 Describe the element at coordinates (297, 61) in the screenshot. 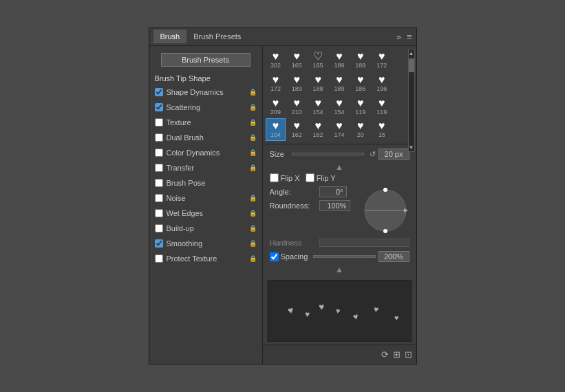

I see `brush-cell: ♥165` at that location.